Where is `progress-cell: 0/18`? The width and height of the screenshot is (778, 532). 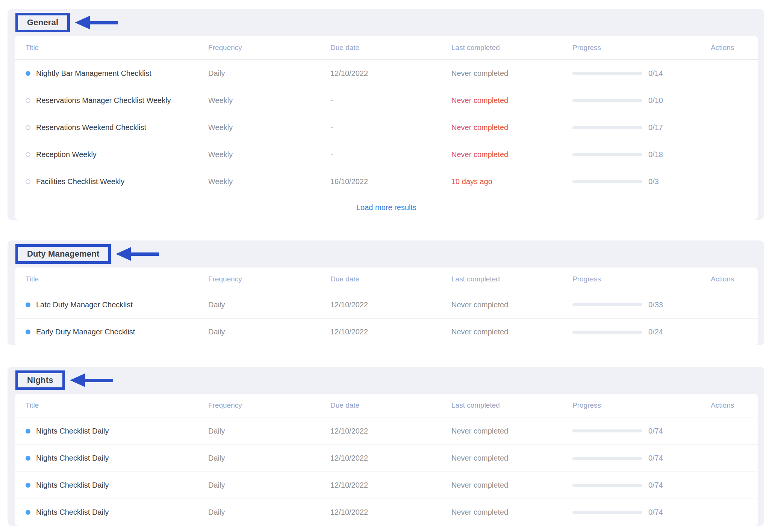
progress-cell: 0/18 is located at coordinates (634, 155).